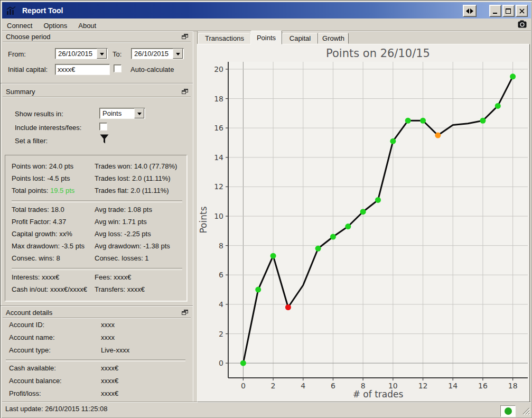  Describe the element at coordinates (39, 114) in the screenshot. I see `show-results-label: Show results in:` at that location.